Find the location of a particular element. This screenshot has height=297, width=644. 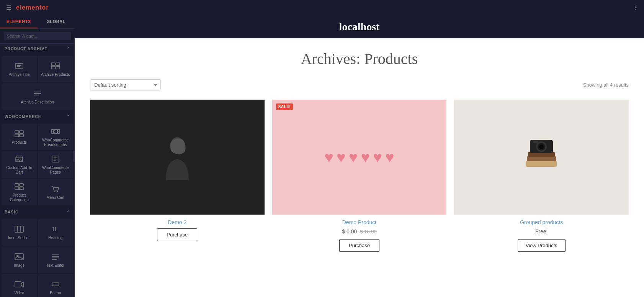

heart-1: ♥ is located at coordinates (329, 157).